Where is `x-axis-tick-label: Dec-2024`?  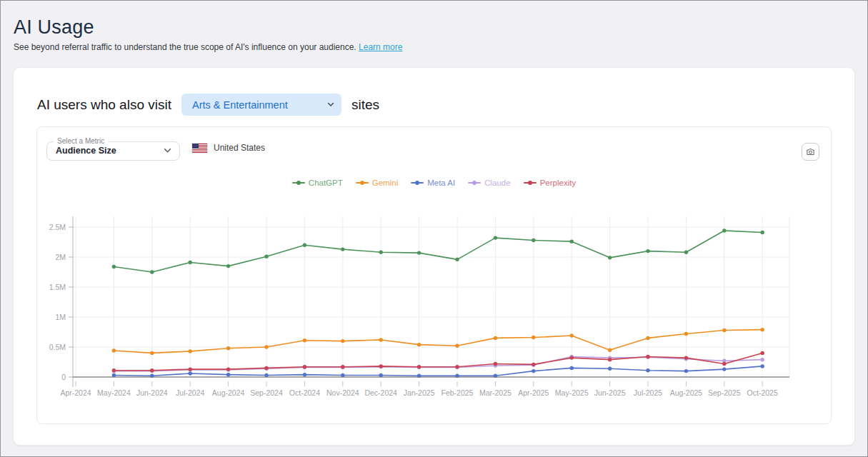
x-axis-tick-label: Dec-2024 is located at coordinates (381, 393).